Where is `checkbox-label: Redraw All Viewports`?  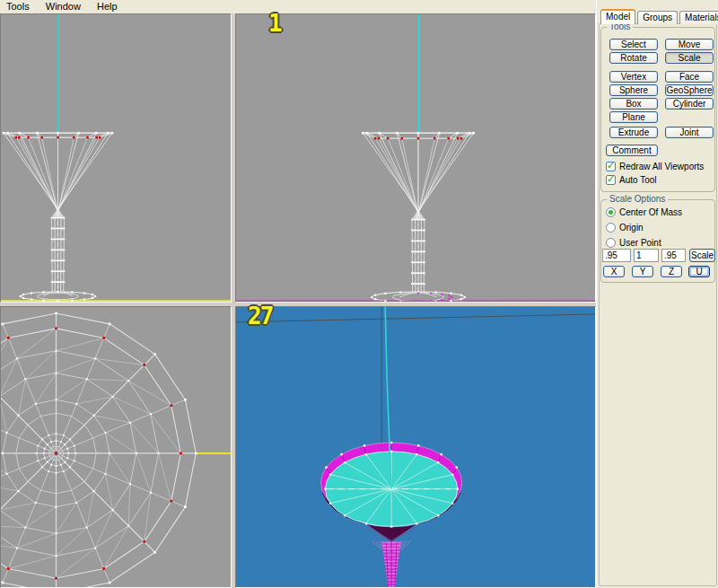 checkbox-label: Redraw All Viewports is located at coordinates (661, 167).